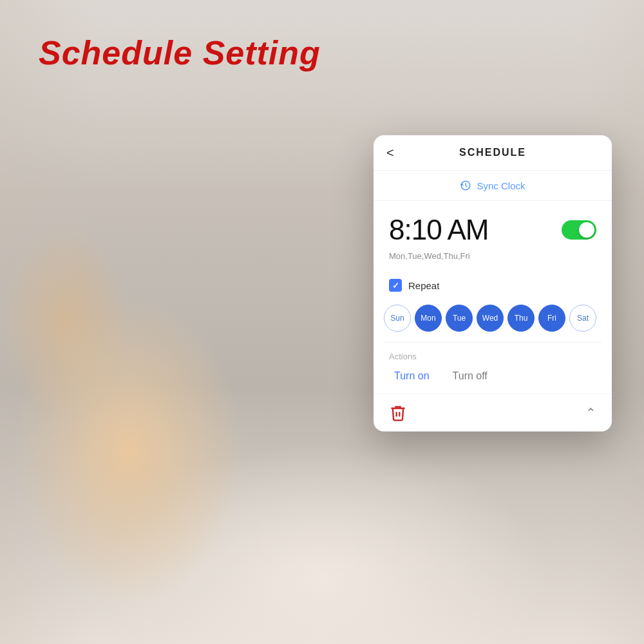 This screenshot has height=644, width=644. I want to click on sync-clock-row: Sync Clock, so click(493, 185).